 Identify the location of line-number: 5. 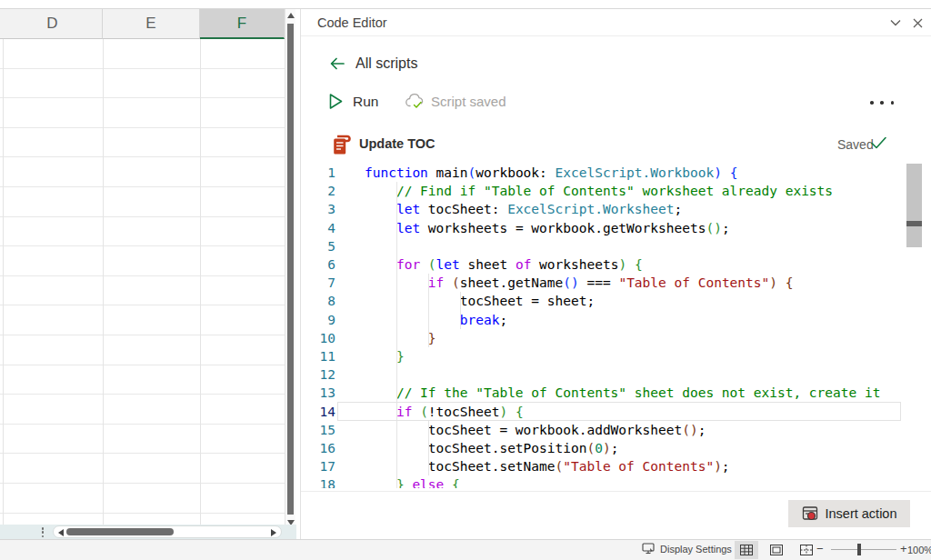
(318, 246).